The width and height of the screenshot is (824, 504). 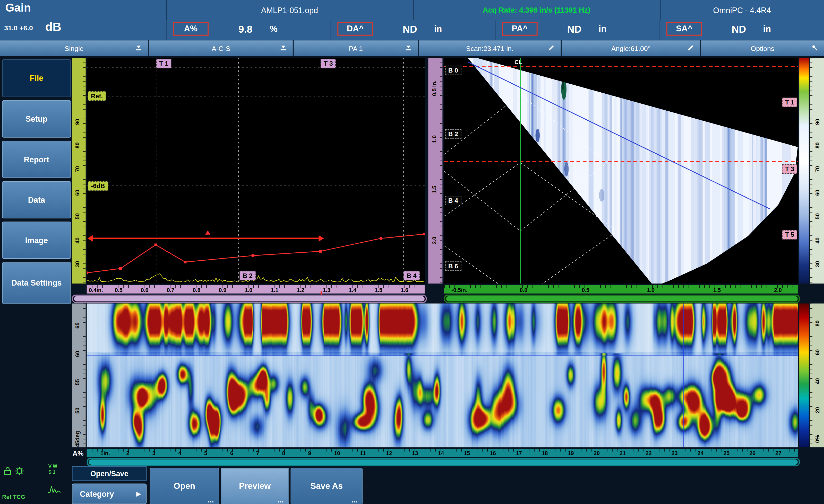 What do you see at coordinates (180, 453) in the screenshot?
I see `ruler-label: 4` at bounding box center [180, 453].